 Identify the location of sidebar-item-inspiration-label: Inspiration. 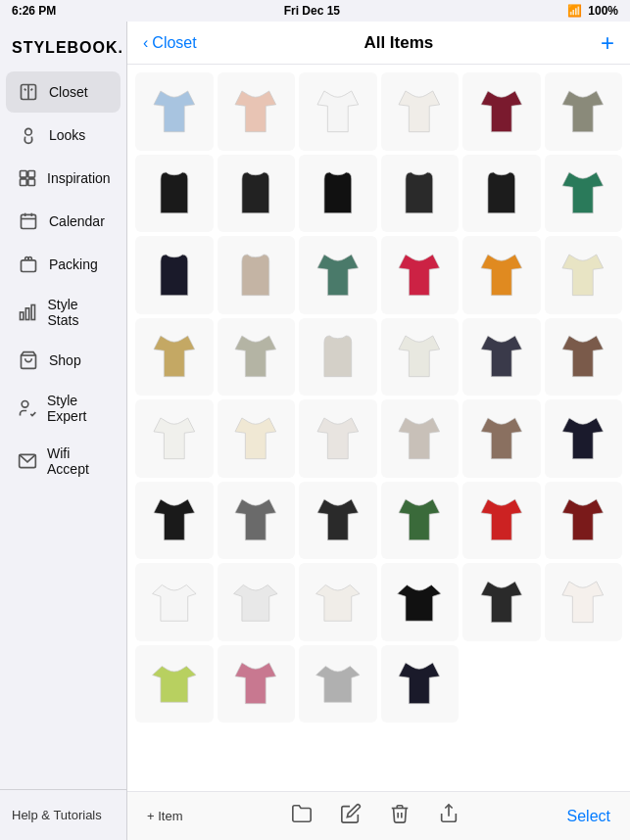
(78, 178).